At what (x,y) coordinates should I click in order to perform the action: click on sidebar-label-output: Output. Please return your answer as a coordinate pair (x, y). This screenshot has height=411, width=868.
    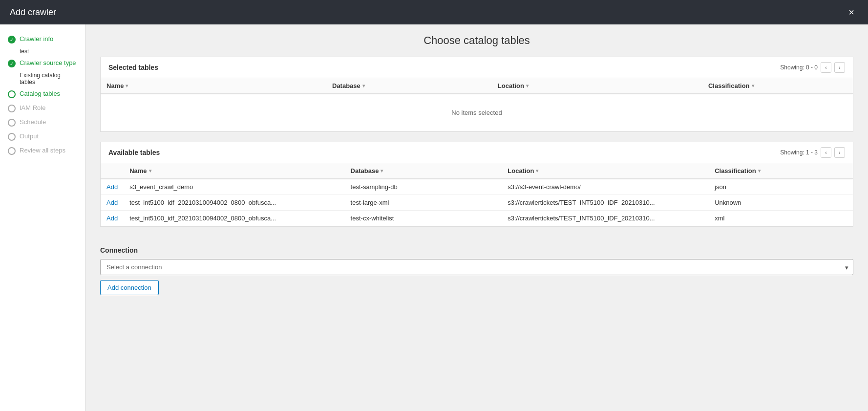
    Looking at the image, I should click on (29, 136).